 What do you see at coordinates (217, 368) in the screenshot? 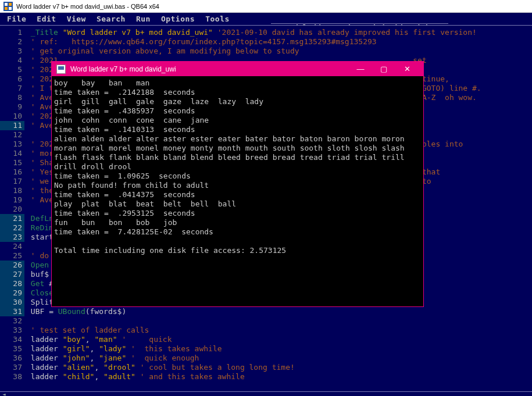
I see `code-token: ' cool but takes a long long time!` at bounding box center [217, 368].